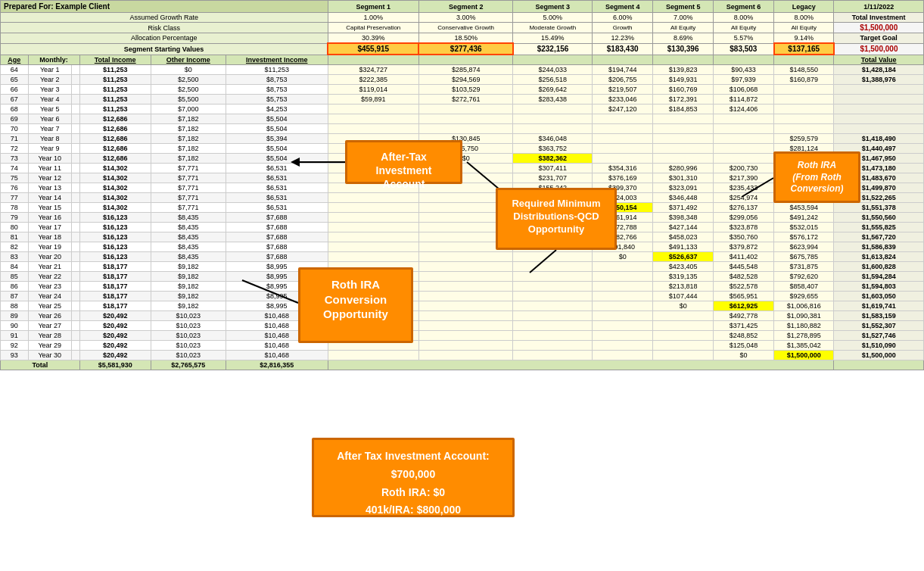 This screenshot has height=571, width=924. I want to click on monthly-col-header: Monthly:, so click(54, 59).